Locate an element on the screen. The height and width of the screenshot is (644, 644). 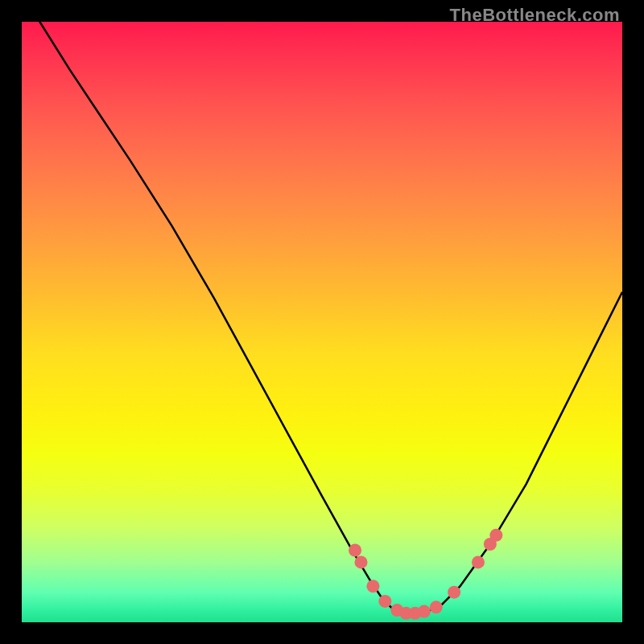
watermark-text: TheBottleneck.com is located at coordinates (535, 15).